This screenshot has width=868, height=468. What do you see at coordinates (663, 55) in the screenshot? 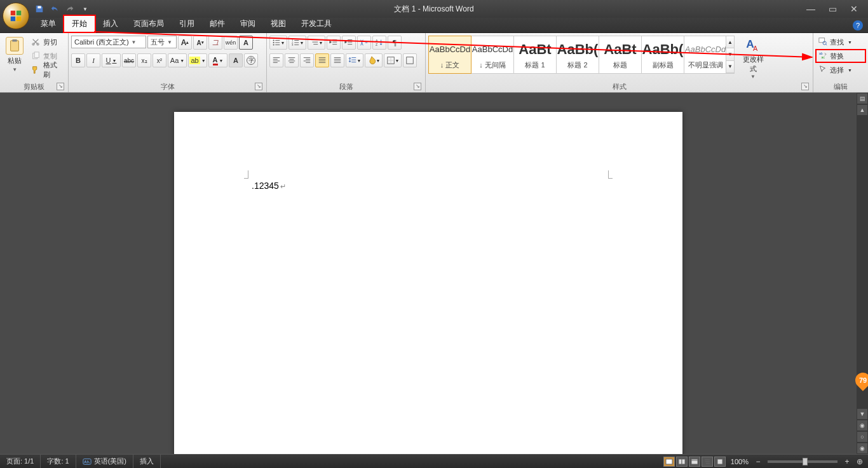
I see `style-item-5: AaBb(副标题` at bounding box center [663, 55].